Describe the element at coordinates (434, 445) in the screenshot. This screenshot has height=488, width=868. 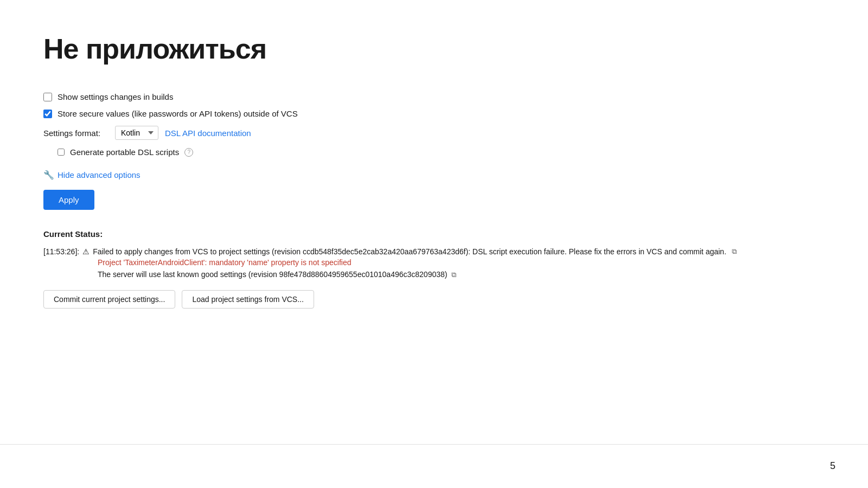
I see `bottom-divider` at that location.